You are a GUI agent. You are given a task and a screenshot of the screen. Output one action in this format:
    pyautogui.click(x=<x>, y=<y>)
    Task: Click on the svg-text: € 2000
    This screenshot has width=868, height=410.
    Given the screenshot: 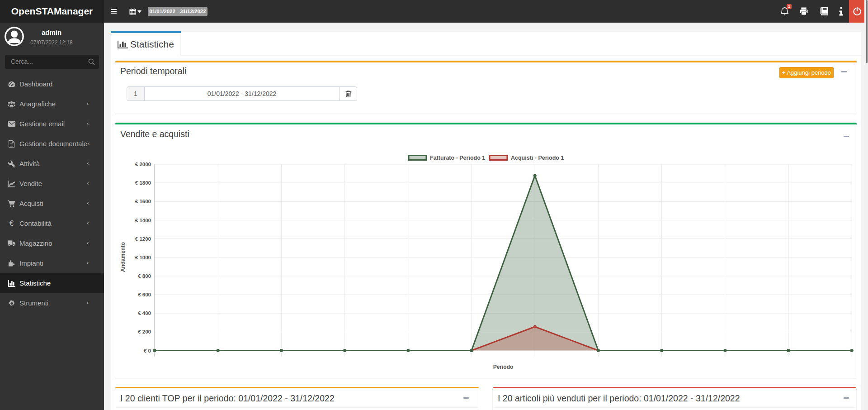 What is the action you would take?
    pyautogui.click(x=143, y=164)
    